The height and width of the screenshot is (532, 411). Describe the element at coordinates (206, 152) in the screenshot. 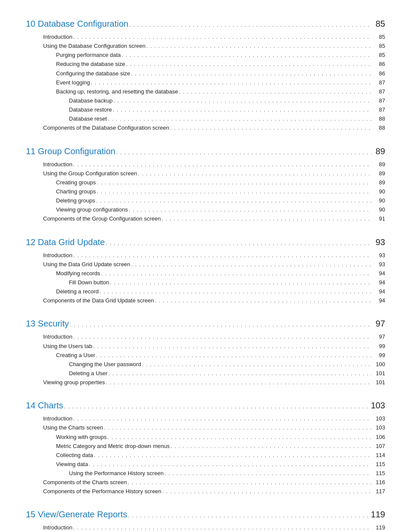

I see `section-title-row: 11 Group Configuration89` at that location.